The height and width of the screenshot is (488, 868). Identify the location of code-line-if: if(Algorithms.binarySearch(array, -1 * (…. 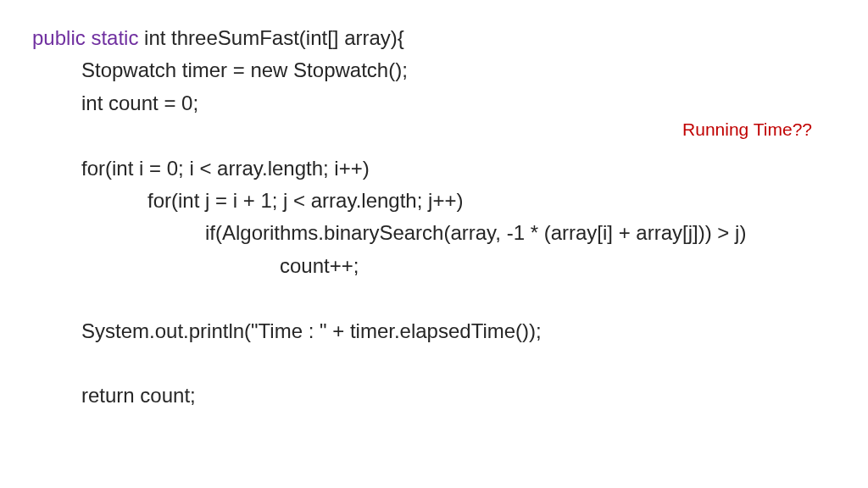
(434, 233).